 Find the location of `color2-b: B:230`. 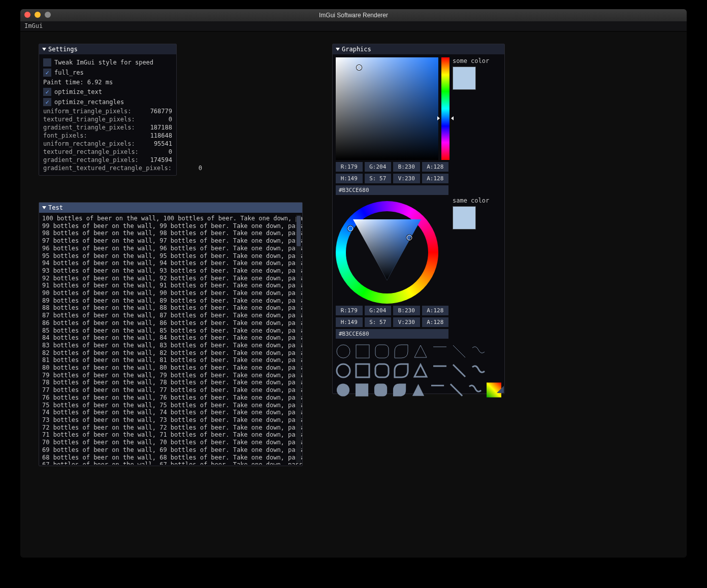

color2-b: B:230 is located at coordinates (406, 311).